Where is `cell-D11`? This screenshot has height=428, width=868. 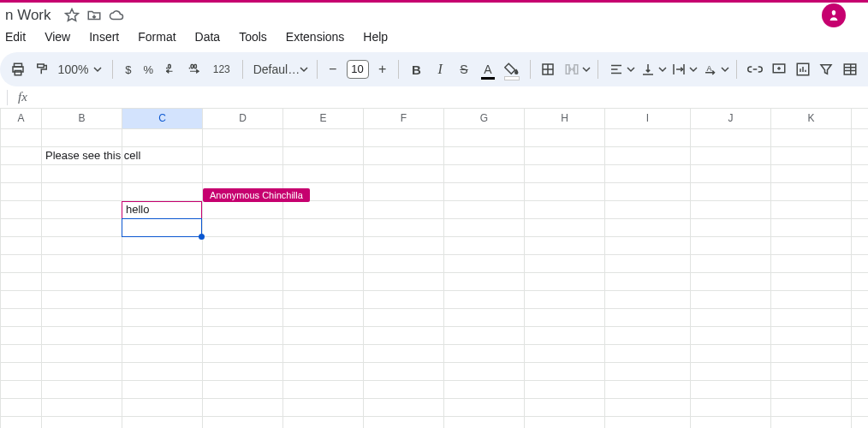 cell-D11 is located at coordinates (243, 317).